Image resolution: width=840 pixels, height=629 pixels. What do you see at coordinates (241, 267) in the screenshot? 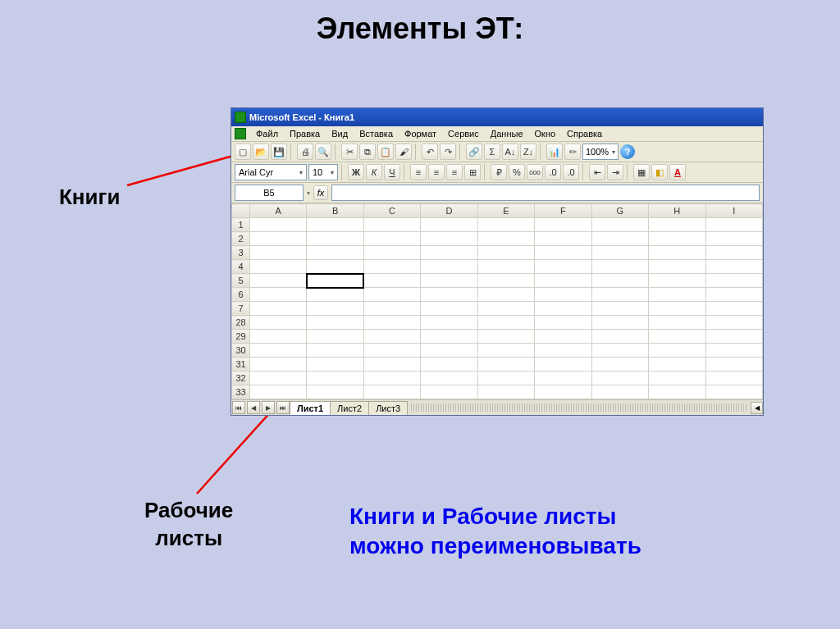
I see `row-header: 4` at bounding box center [241, 267].